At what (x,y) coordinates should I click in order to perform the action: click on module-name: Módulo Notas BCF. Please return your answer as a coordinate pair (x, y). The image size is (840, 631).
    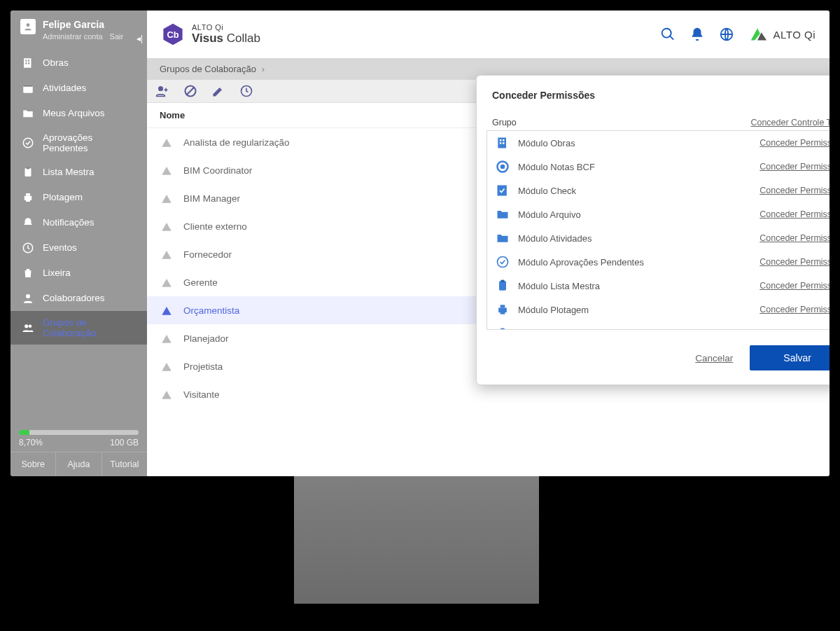
    Looking at the image, I should click on (556, 167).